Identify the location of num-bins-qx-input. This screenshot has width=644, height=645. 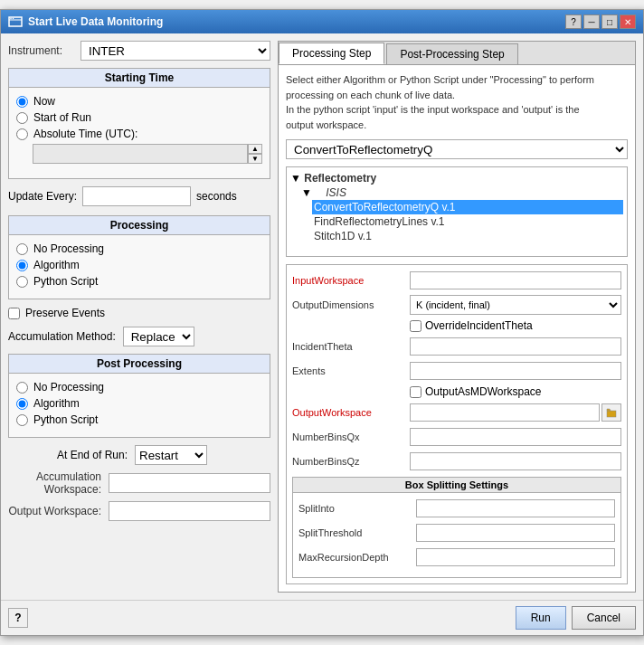
(516, 437).